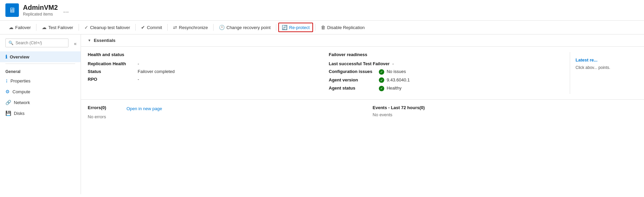 The image size is (644, 197). Describe the element at coordinates (44, 27) in the screenshot. I see `test-failover-icon: ☁` at that location.